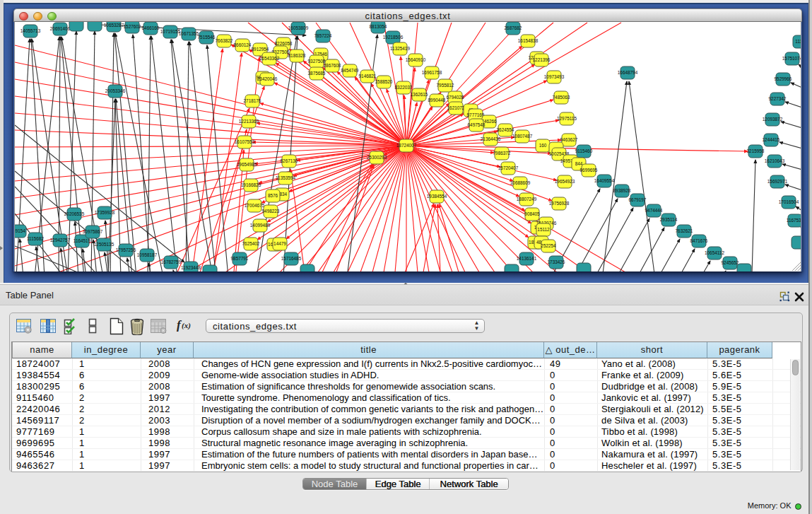 This screenshot has width=812, height=514. I want to click on svg-text: 1221396, so click(541, 59).